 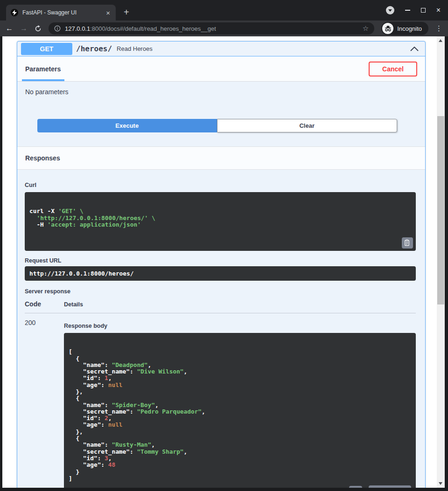 What do you see at coordinates (57, 28) in the screenshot?
I see `site-info-icon` at bounding box center [57, 28].